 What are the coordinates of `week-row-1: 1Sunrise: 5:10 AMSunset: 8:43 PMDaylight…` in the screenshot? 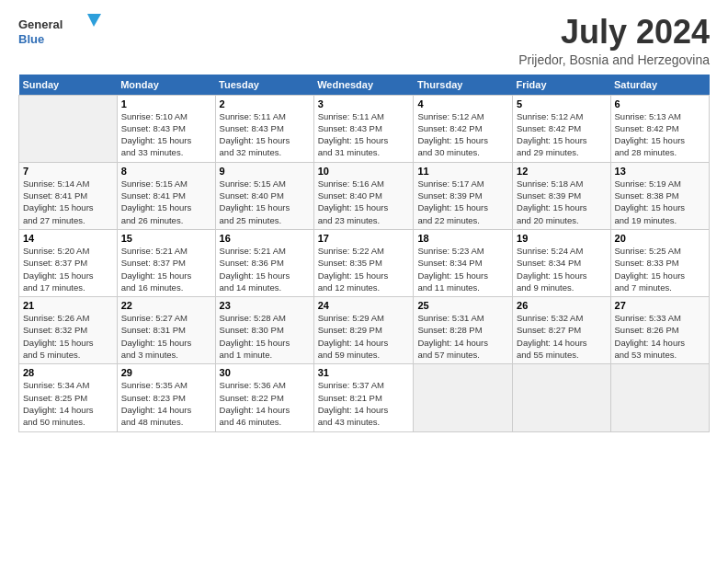 It's located at (364, 129).